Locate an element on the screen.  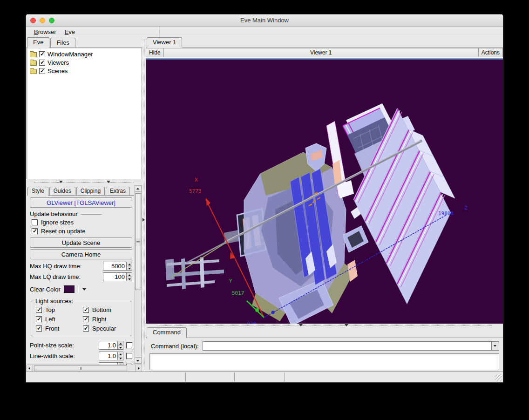
tab-files: Files is located at coordinates (62, 43).